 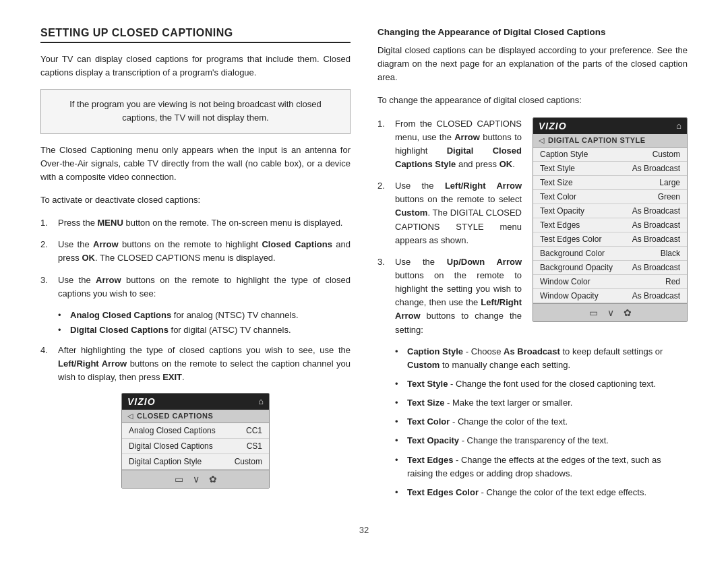 I want to click on right-bullet-4: Text Color - Change the color of the tex…, so click(x=541, y=422).